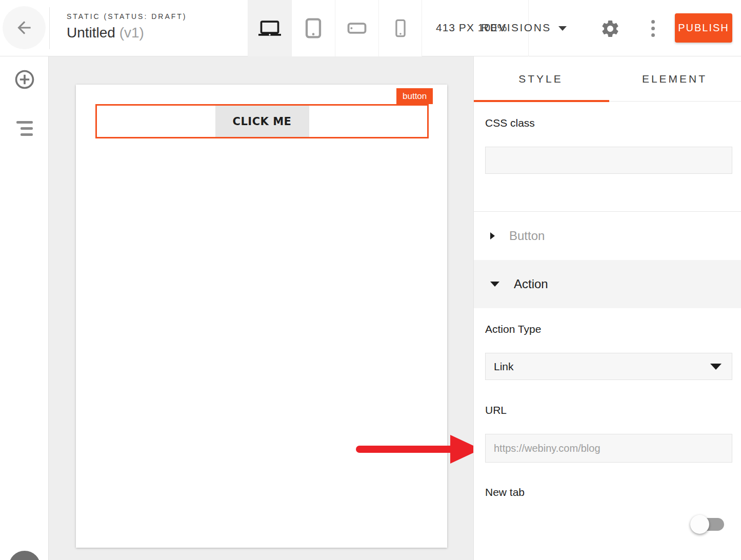 Image resolution: width=741 pixels, height=560 pixels. Describe the element at coordinates (357, 28) in the screenshot. I see `mobile-landscape-icon` at that location.